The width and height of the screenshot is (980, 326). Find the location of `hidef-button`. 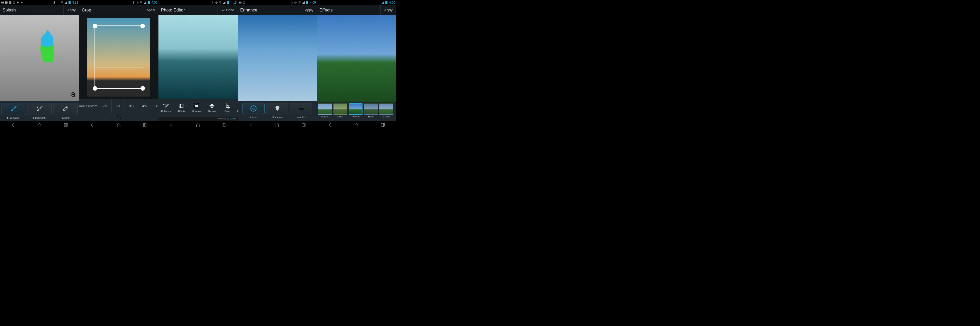

hidef-button is located at coordinates (253, 108).